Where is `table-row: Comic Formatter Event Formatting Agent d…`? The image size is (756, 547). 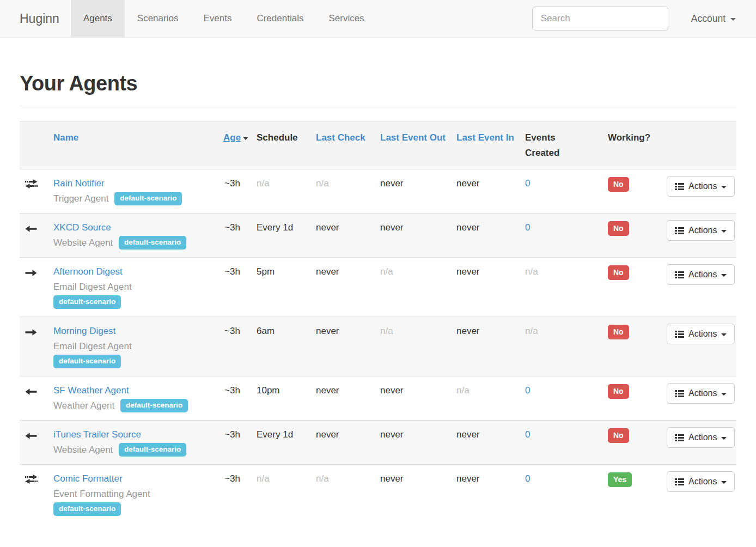 table-row: Comic Formatter Event Formatting Agent d… is located at coordinates (378, 495).